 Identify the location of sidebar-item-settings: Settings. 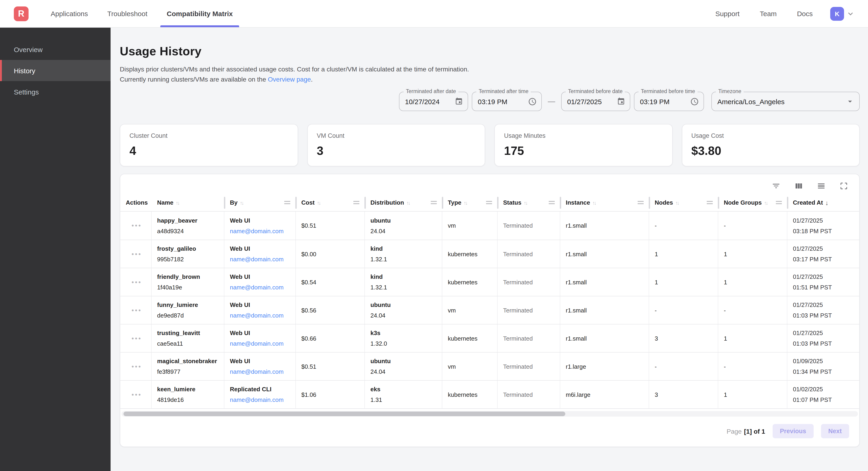
(55, 92).